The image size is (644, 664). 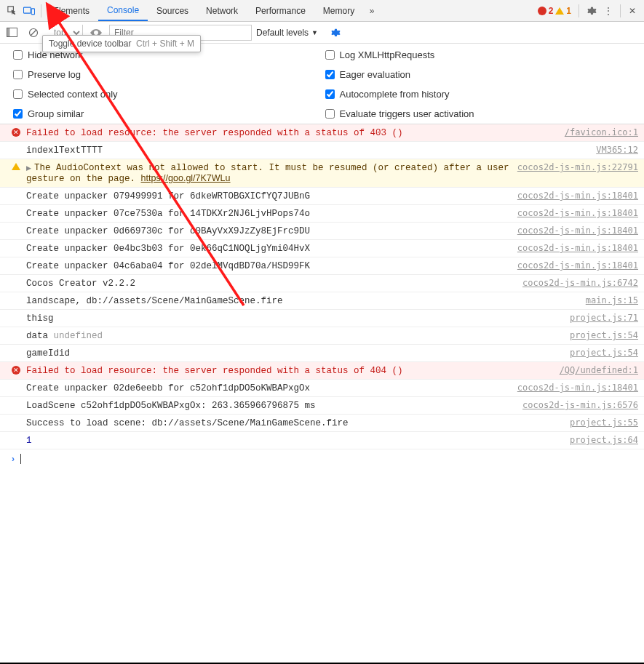 What do you see at coordinates (482, 74) in the screenshot?
I see `setting-eager-evaluation: Eager evaluation` at bounding box center [482, 74].